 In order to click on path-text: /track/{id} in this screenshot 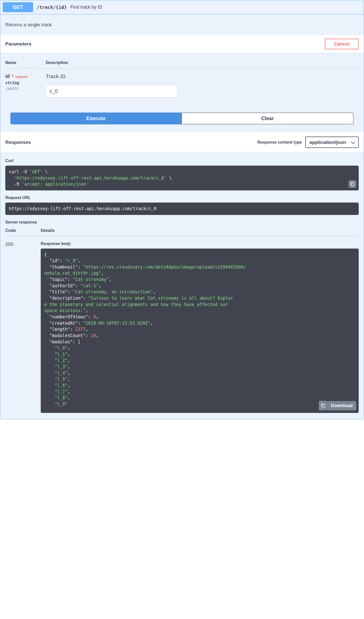, I will do `click(52, 7)`.